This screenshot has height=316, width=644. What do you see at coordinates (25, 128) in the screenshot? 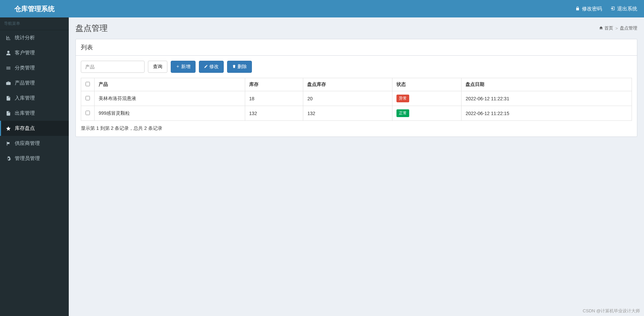
I see `sidebar-item-label: 库存盘点` at bounding box center [25, 128].